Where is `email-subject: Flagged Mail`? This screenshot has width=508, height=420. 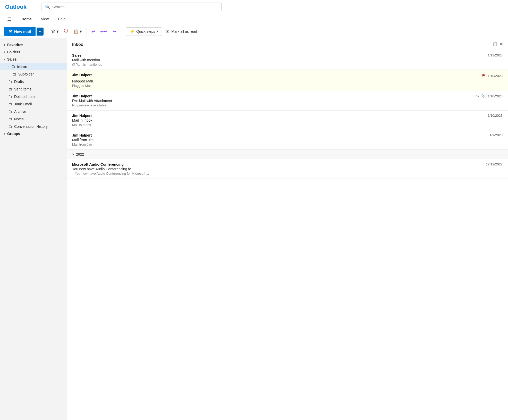
email-subject: Flagged Mail is located at coordinates (287, 81).